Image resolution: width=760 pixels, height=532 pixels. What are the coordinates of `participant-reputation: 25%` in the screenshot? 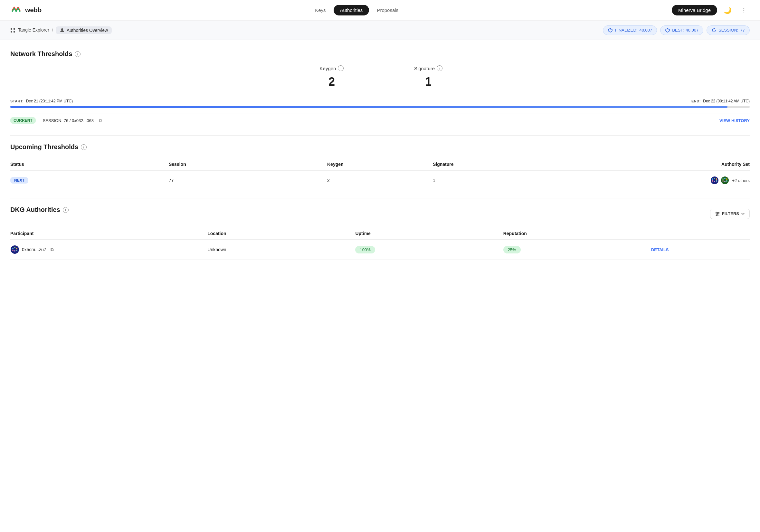 It's located at (577, 250).